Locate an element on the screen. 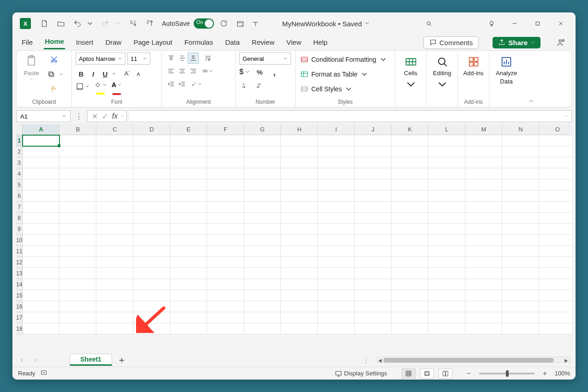  increase-indent-icon is located at coordinates (182, 84).